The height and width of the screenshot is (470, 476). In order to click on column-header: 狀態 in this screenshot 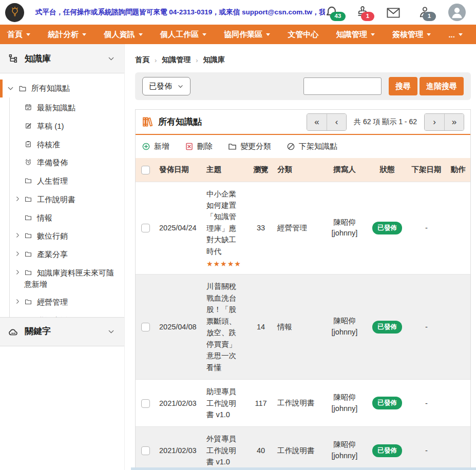, I will do `click(387, 170)`.